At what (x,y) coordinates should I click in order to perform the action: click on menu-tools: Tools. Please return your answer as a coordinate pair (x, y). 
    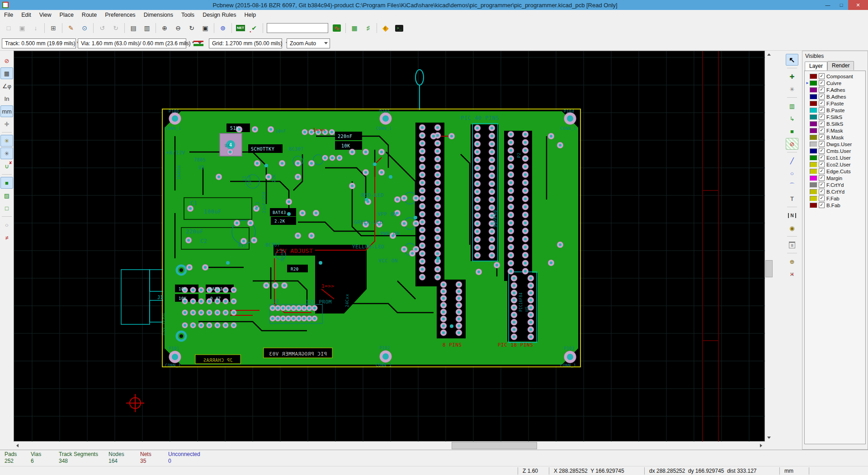
    Looking at the image, I should click on (188, 15).